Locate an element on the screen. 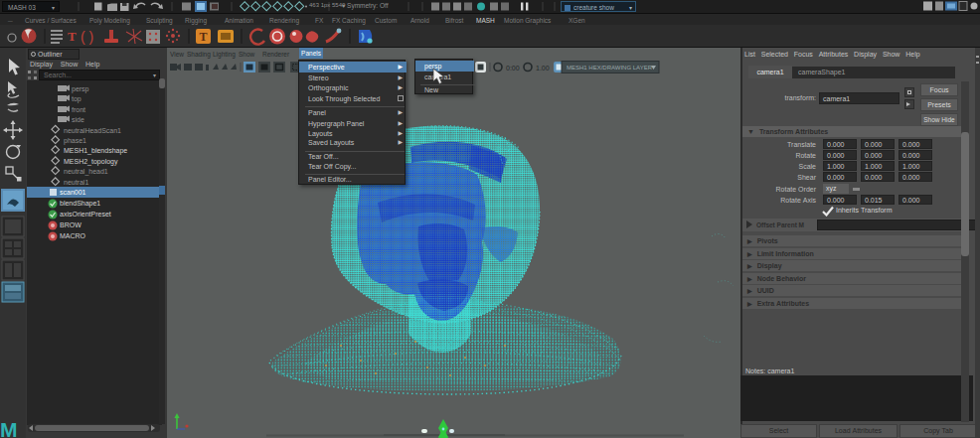  svg-text: MESH1 HEX/DRAWING LAYER is located at coordinates (610, 68).